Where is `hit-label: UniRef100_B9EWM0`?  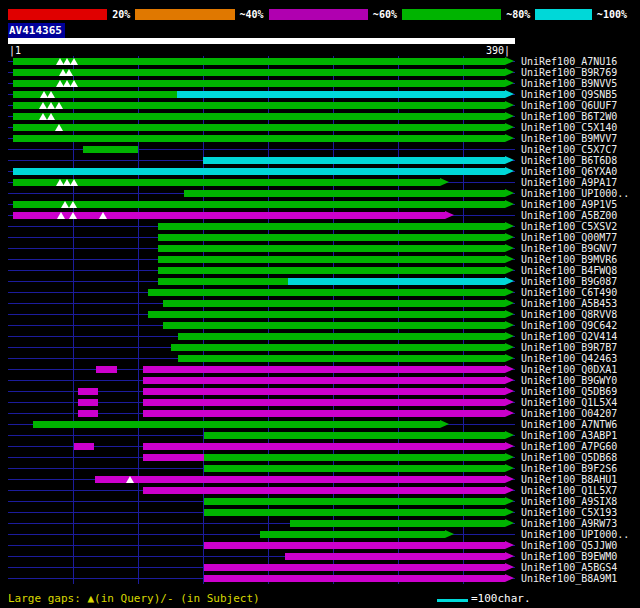
hit-label: UniRef100_B9EWM0 is located at coordinates (569, 556).